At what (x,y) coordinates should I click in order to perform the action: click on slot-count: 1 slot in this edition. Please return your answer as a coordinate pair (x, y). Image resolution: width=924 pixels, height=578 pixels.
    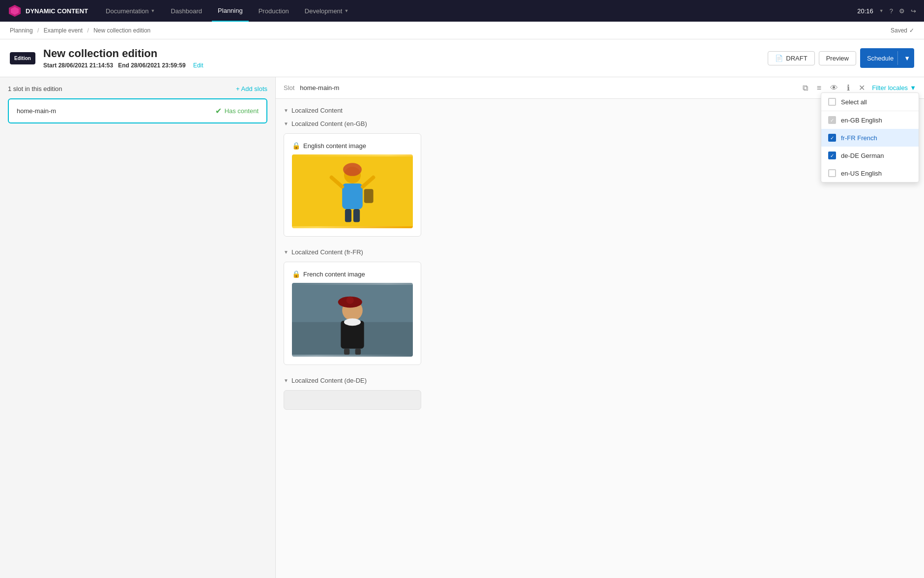
    Looking at the image, I should click on (35, 89).